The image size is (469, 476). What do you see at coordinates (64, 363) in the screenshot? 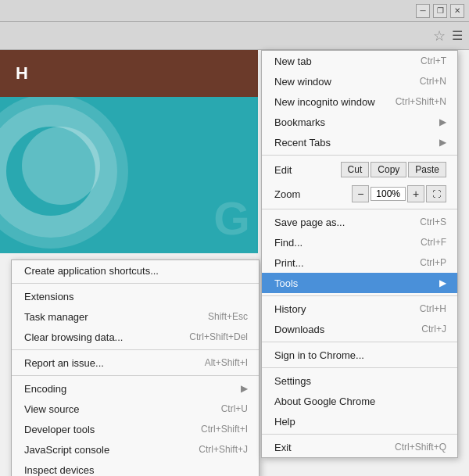
I see `menu-item-label: Report an issue...` at bounding box center [64, 363].